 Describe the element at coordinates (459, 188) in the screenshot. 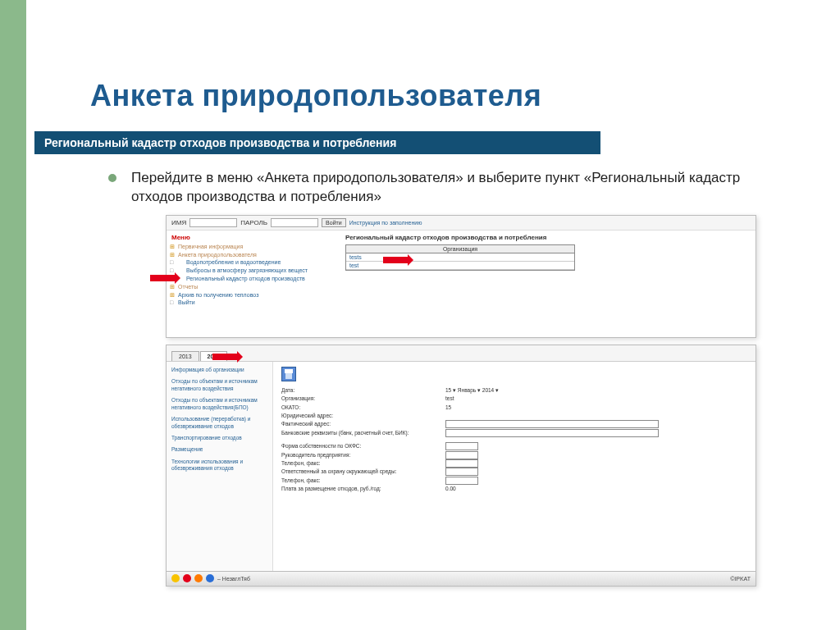

I see `bullet-text: Перейдите в меню «Анкета природопользова…` at that location.